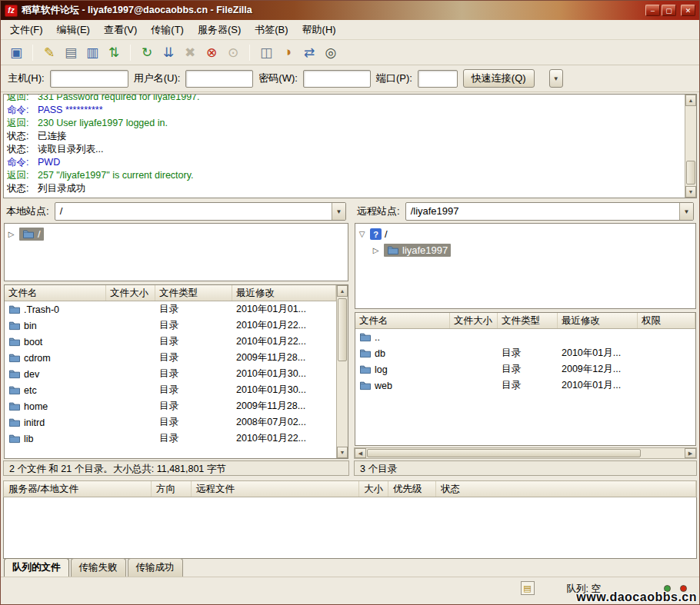  What do you see at coordinates (176, 252) in the screenshot?
I see `local-tree: /` at bounding box center [176, 252].